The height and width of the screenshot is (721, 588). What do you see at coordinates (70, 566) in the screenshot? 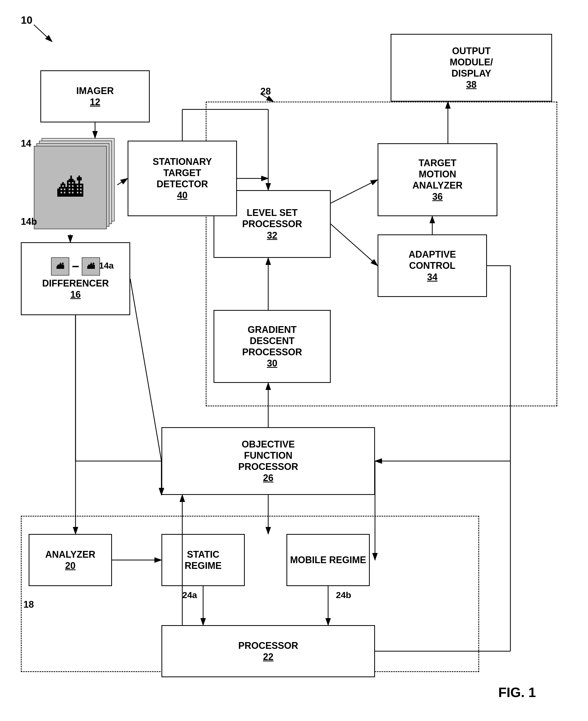
I see `analyzer-num: 20` at bounding box center [70, 566].